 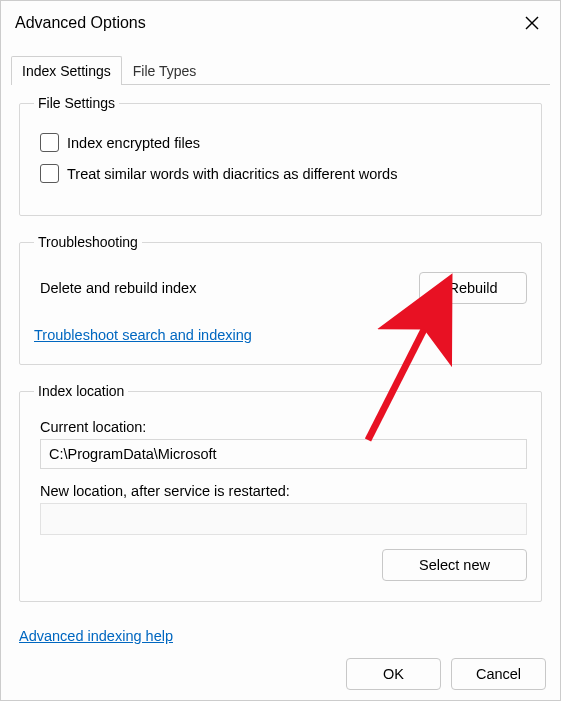 What do you see at coordinates (284, 491) in the screenshot?
I see `new-location-label: New location, after service is restarted…` at bounding box center [284, 491].